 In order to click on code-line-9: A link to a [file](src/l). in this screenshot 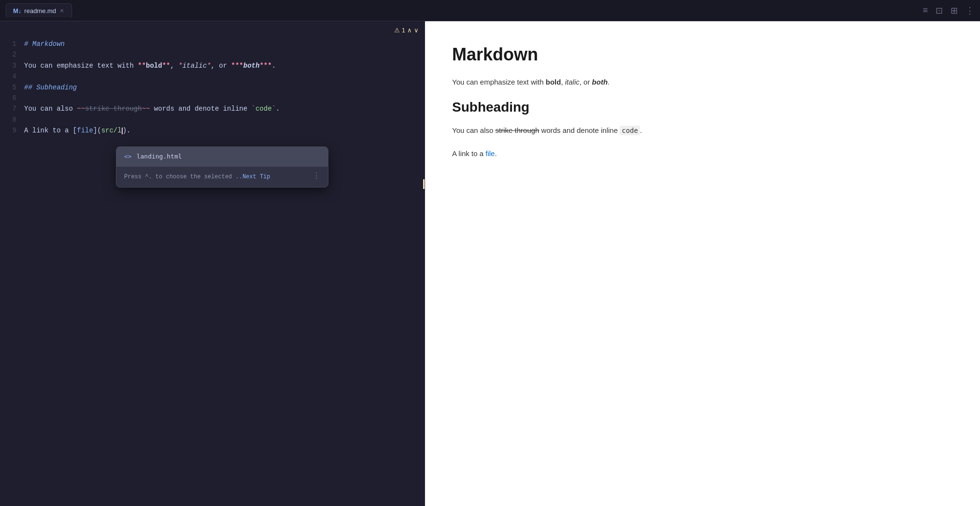, I will do `click(224, 130)`.